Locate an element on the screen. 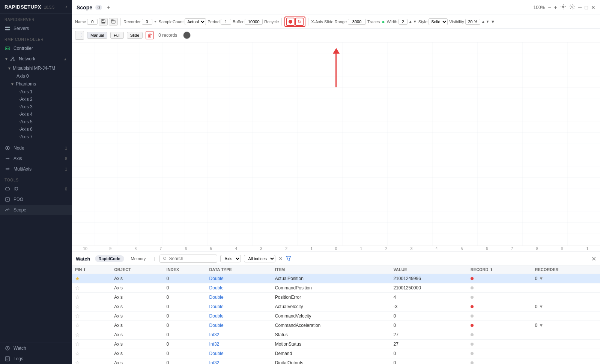 The width and height of the screenshot is (600, 364). sidebar-collapse-button: ‹ is located at coordinates (66, 7).